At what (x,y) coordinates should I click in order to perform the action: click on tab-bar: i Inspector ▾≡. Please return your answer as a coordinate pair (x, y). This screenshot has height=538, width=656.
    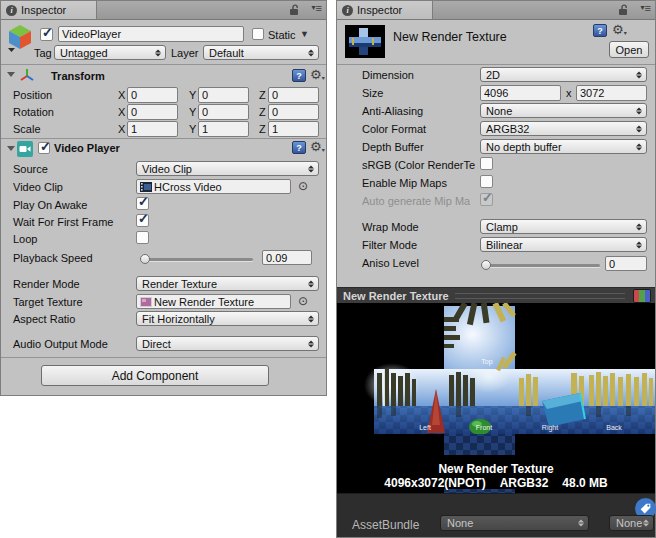
    Looking at the image, I should click on (496, 10).